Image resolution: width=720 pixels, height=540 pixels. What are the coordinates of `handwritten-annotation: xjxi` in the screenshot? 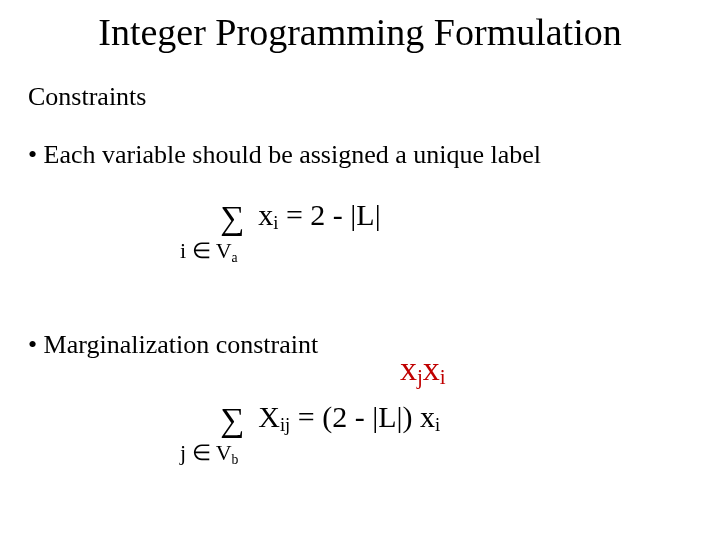 It's located at (423, 370).